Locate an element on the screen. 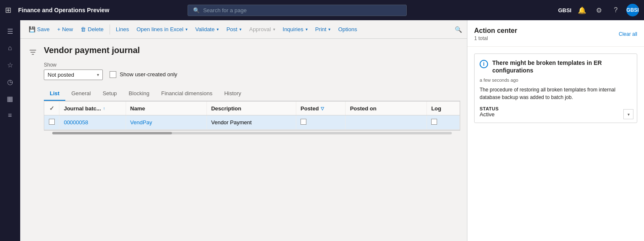  open-lines-excel-chevron-icon: ▾ is located at coordinates (186, 29).